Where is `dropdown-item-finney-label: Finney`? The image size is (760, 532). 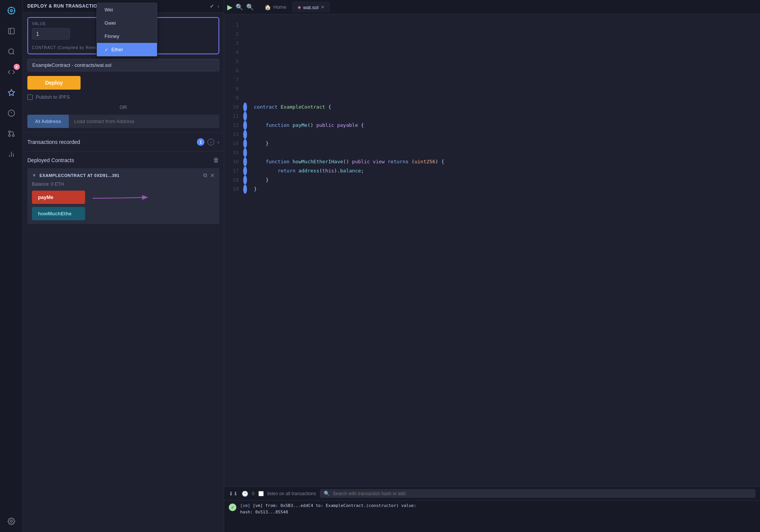 dropdown-item-finney-label: Finney is located at coordinates (112, 36).